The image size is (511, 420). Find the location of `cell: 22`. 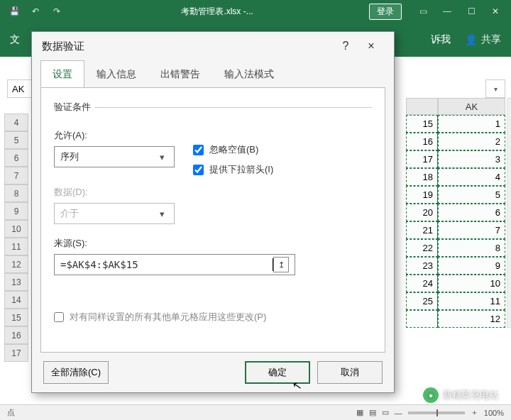

cell: 22 is located at coordinates (422, 248).